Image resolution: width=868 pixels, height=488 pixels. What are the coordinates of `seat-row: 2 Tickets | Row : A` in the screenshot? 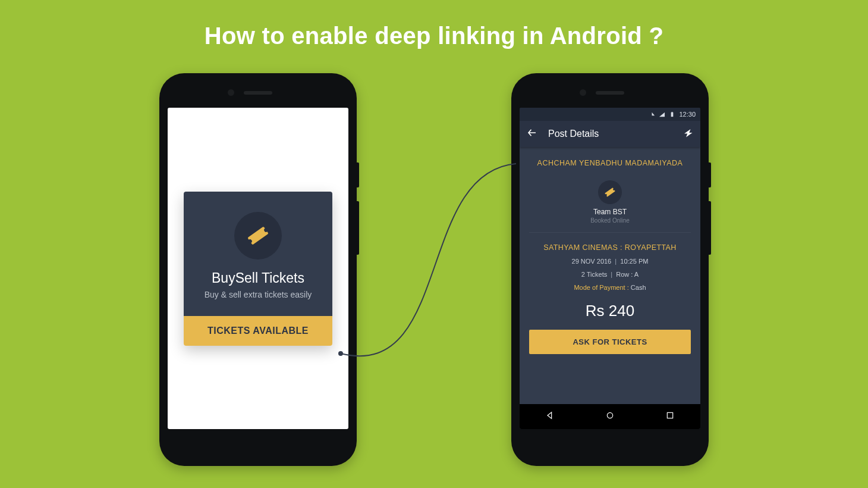 It's located at (610, 274).